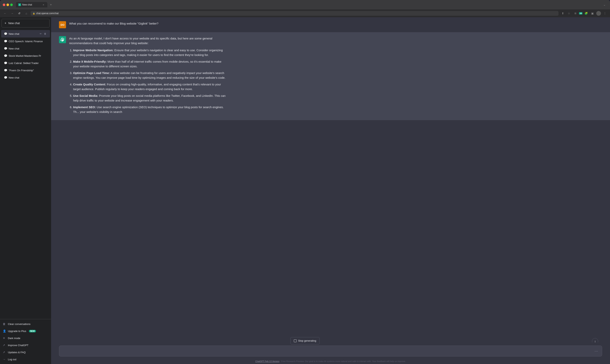  Describe the element at coordinates (4, 331) in the screenshot. I see `user-icon: 👤` at that location.